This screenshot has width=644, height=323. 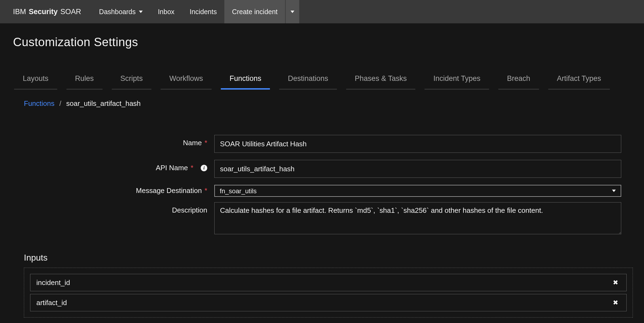 What do you see at coordinates (20, 12) in the screenshot?
I see `brand-ibm: IBM` at bounding box center [20, 12].